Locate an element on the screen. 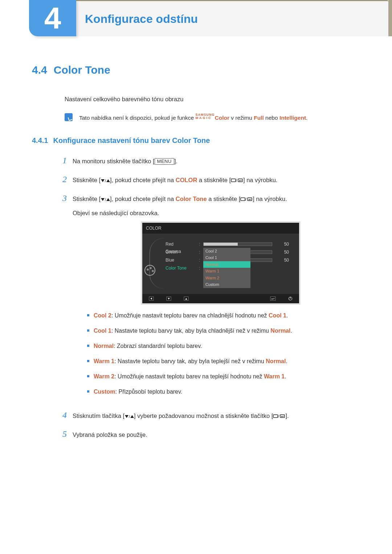 This screenshot has height=554, width=392. chapter-number: 4 is located at coordinates (53, 20).